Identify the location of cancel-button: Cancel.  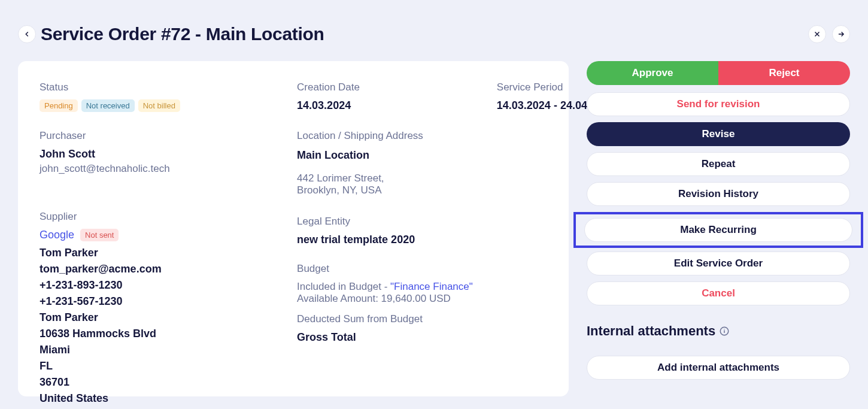
(718, 293).